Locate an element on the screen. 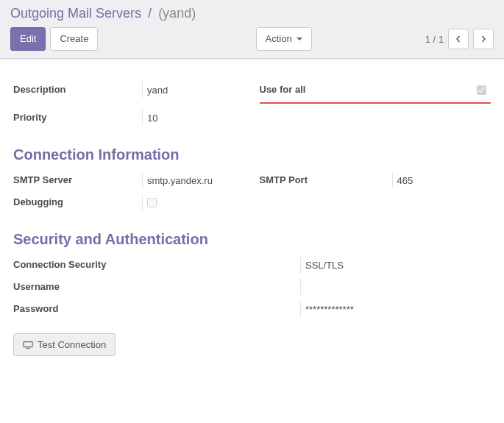 The width and height of the screenshot is (504, 423). section-security-title: Security and Authentication is located at coordinates (252, 240).